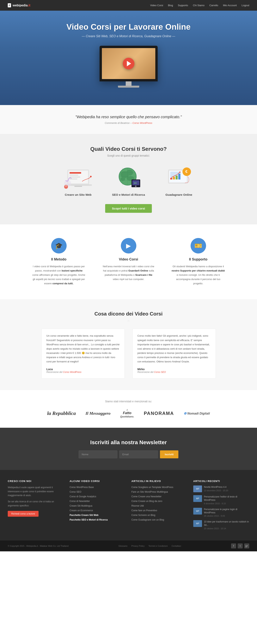 The height and width of the screenshot is (644, 257). Describe the element at coordinates (97, 492) in the screenshot. I see `list-item: Corso SEO` at that location.